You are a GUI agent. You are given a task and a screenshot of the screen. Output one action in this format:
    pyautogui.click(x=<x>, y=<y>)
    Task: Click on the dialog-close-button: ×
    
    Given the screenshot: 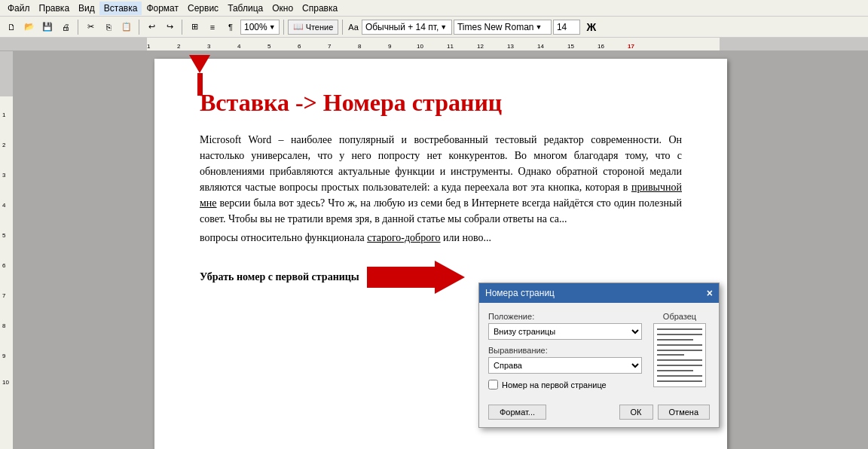 What is the action you would take?
    pyautogui.click(x=710, y=293)
    